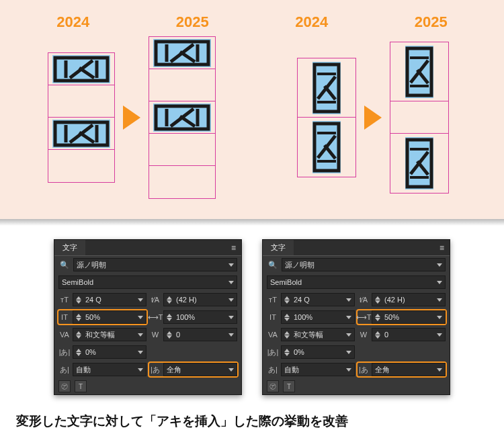 This screenshot has width=504, height=428. What do you see at coordinates (402, 317) in the screenshot?
I see `horizontal-scale-highlight: ⟷T 50%` at bounding box center [402, 317].